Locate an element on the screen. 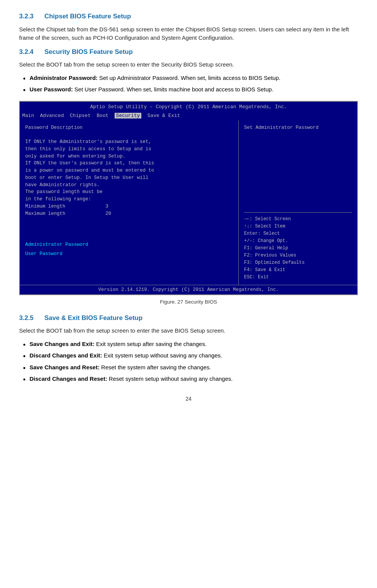 This screenshot has height=588, width=377. section-title-325: Save & Exit BIOS Feature Setup is located at coordinates (93, 318).